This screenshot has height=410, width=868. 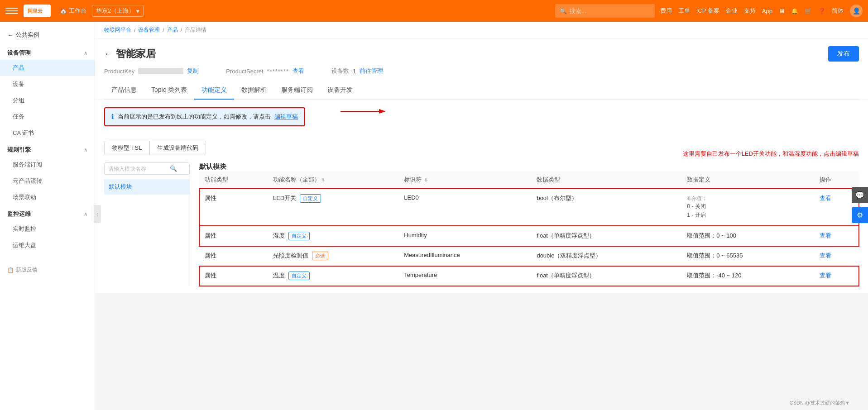 What do you see at coordinates (808, 11) in the screenshot?
I see `nav-cart: 🛒` at bounding box center [808, 11].